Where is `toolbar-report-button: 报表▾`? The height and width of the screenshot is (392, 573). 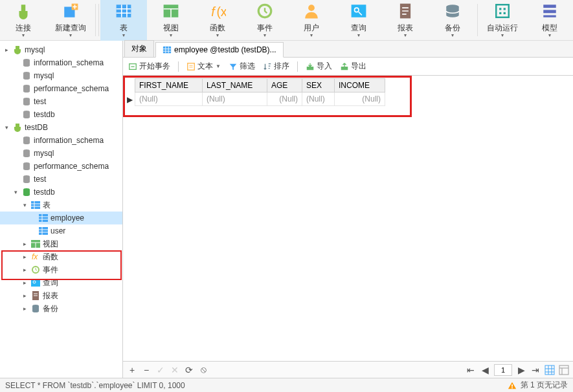 toolbar-report-button: 报表▾ is located at coordinates (405, 21).